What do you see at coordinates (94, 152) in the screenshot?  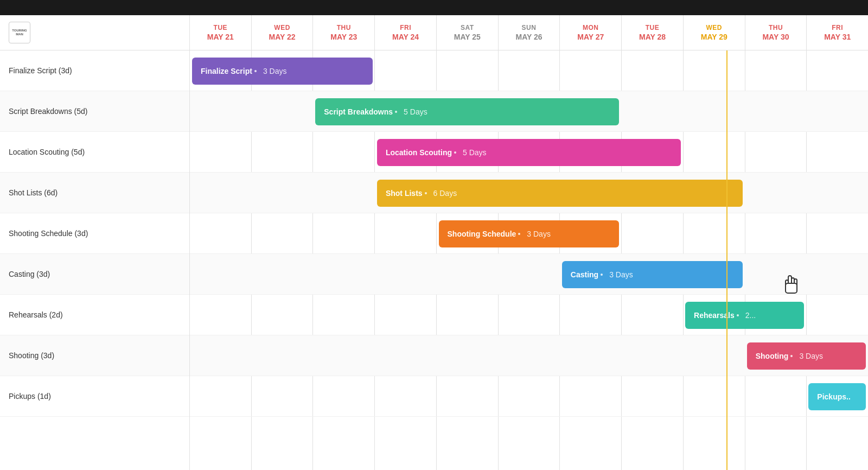 I see `task-label-2: Location Scouting (5d)` at bounding box center [94, 152].